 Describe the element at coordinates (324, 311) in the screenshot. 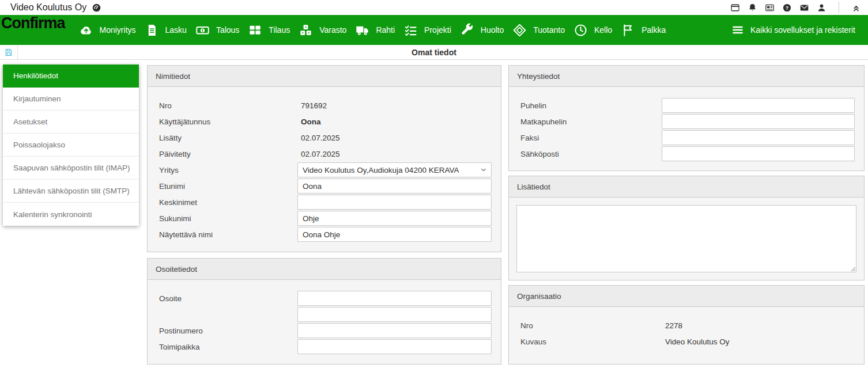

I see `panel-osoitetiedot: Osoitetiedot OsoitePostinumeroToimipaikk…` at that location.